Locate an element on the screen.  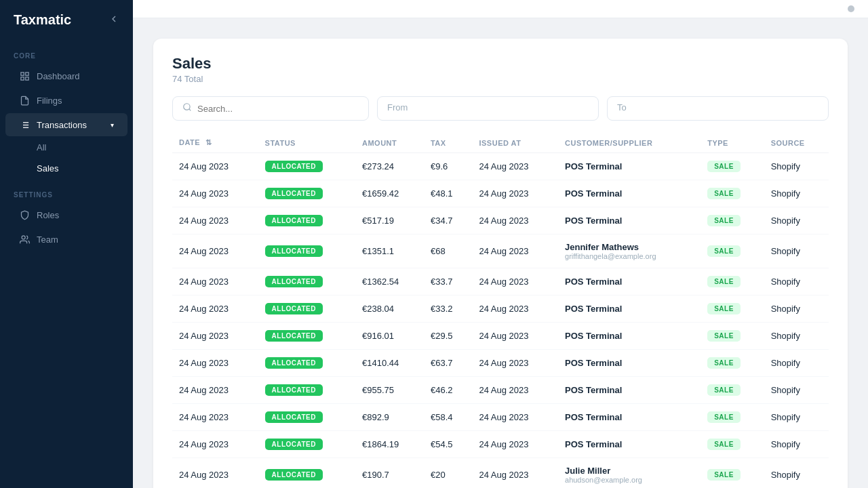
chevron-down-icon: ▾ is located at coordinates (113, 125).